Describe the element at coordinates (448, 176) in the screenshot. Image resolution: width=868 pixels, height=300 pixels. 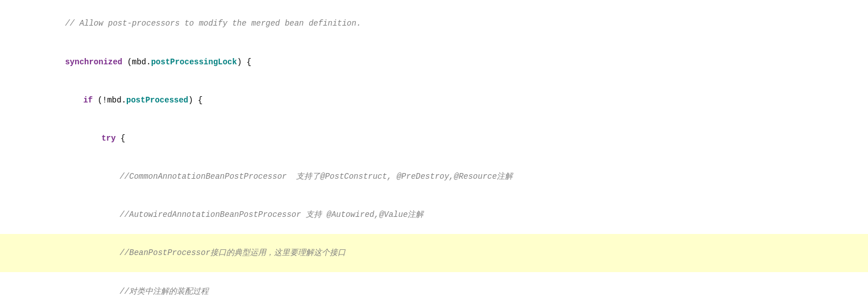
I see `line-content-5: //CommonAnnotationBeanPostProcessor 支持了@…` at that location.